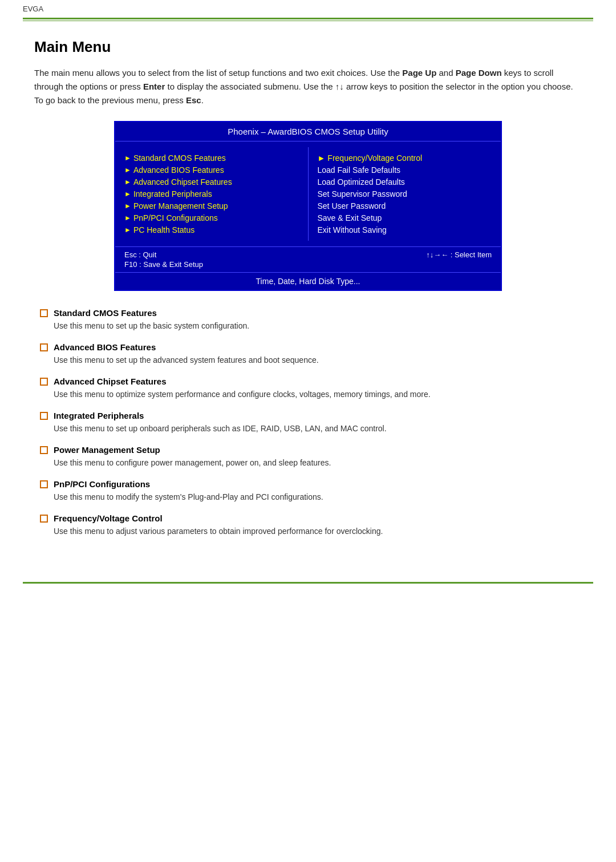 The image size is (616, 862). I want to click on page-title: Main Menu, so click(308, 47).